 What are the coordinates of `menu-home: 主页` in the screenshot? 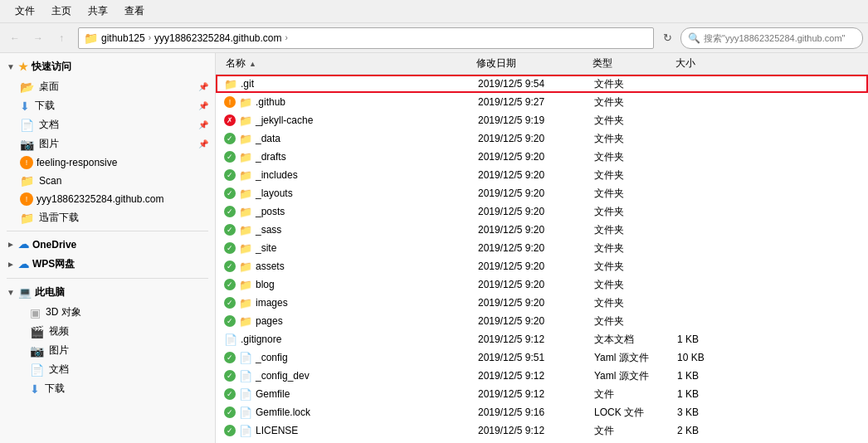 It's located at (61, 12).